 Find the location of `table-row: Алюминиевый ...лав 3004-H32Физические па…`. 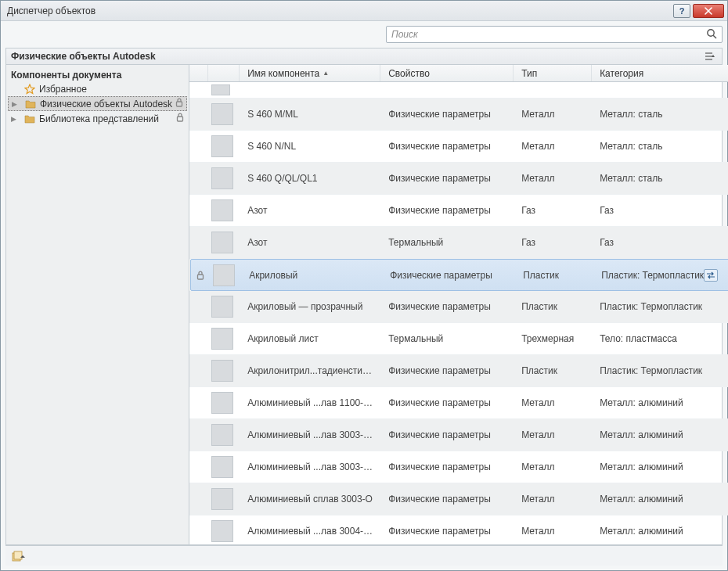

table-row: Алюминиевый ...лав 3004-H32Физические па… is located at coordinates (459, 530).